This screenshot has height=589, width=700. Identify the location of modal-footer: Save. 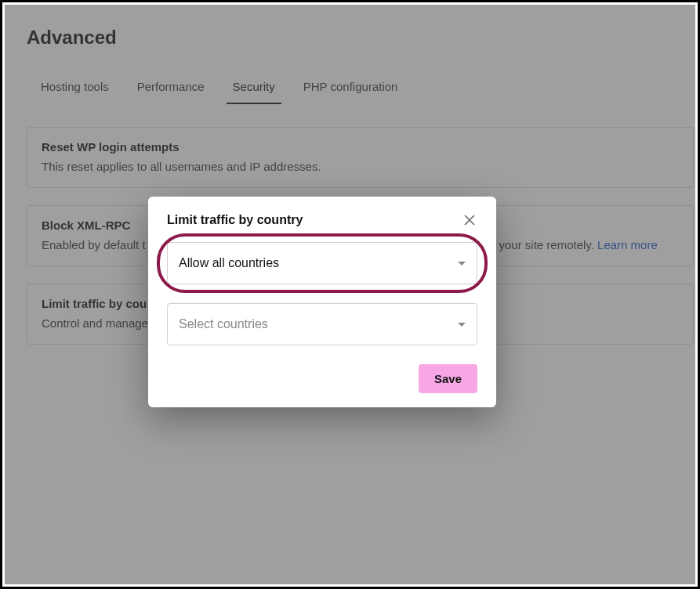
(322, 379).